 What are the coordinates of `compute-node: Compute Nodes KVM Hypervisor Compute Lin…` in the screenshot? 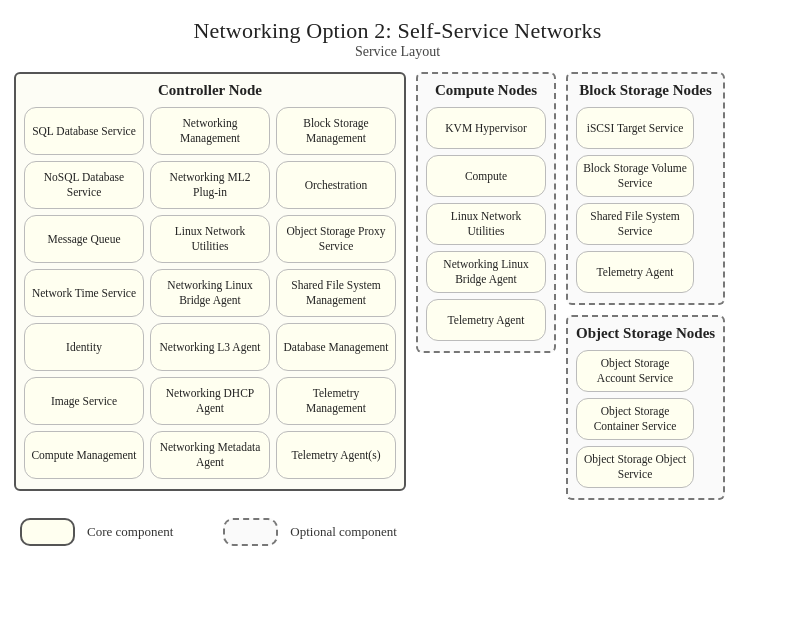 It's located at (486, 212).